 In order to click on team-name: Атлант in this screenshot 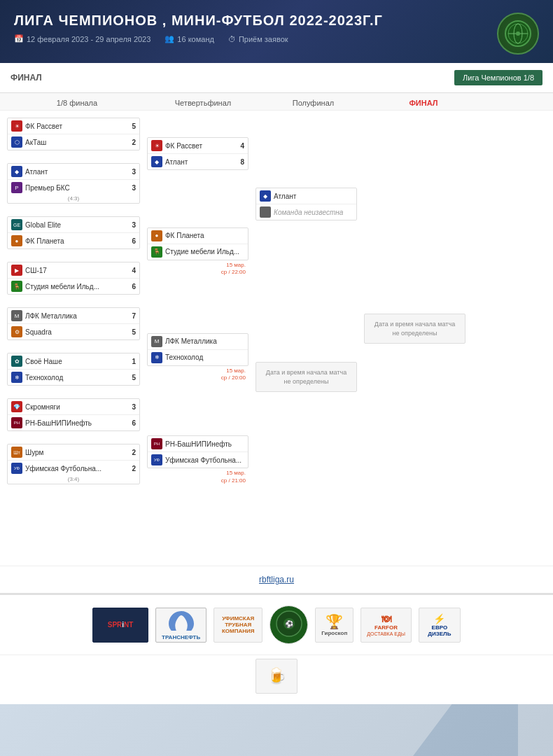, I will do `click(199, 162)`.